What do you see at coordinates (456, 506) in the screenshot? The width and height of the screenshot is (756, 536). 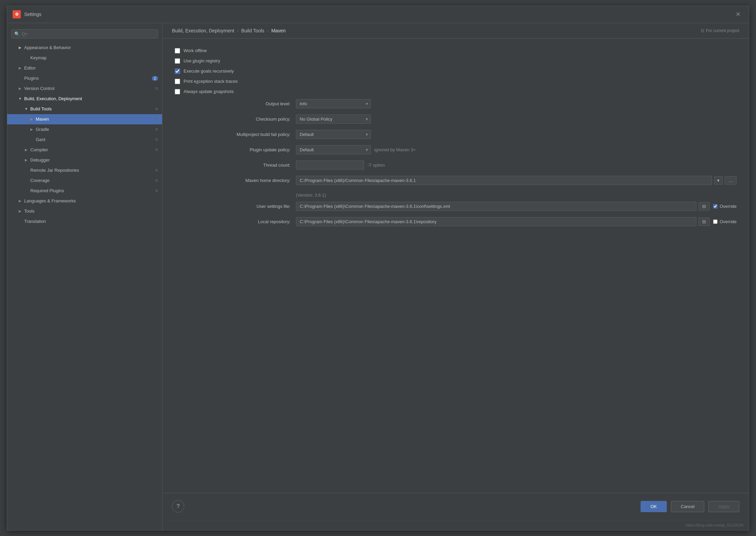 I see `footer: ? OK Cancel Apply` at bounding box center [456, 506].